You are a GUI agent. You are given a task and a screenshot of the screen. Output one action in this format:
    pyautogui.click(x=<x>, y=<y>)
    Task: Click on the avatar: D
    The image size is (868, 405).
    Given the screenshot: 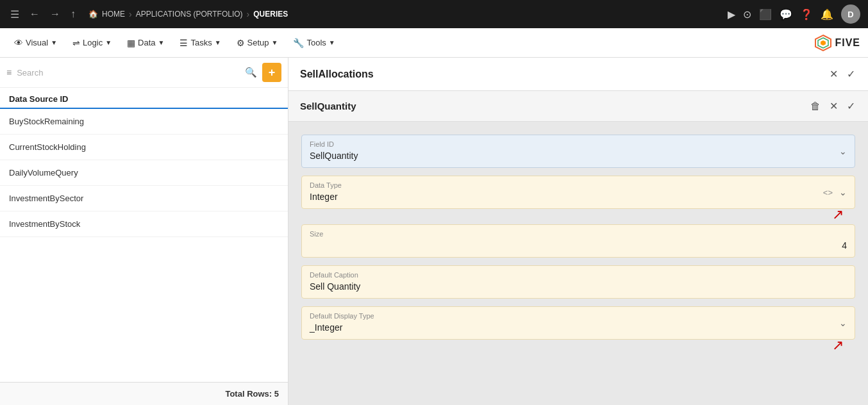 What is the action you would take?
    pyautogui.click(x=851, y=14)
    